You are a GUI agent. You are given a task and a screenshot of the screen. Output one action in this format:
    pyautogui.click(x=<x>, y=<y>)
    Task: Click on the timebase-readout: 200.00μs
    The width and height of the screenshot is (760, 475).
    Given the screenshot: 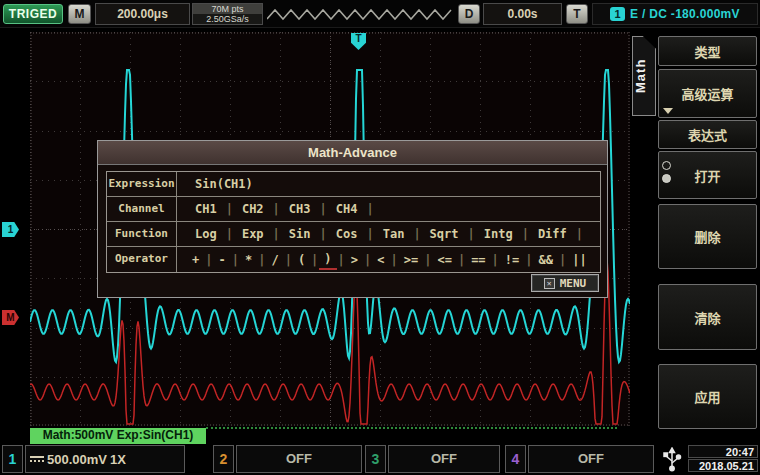 What is the action you would take?
    pyautogui.click(x=142, y=14)
    